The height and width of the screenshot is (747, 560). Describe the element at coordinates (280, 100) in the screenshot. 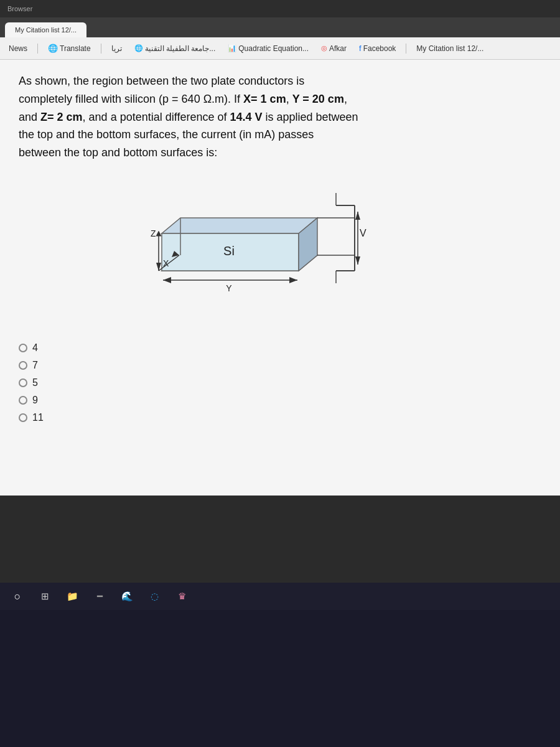

I see `question-line2: completely filled with silicon (p = 640 …` at that location.